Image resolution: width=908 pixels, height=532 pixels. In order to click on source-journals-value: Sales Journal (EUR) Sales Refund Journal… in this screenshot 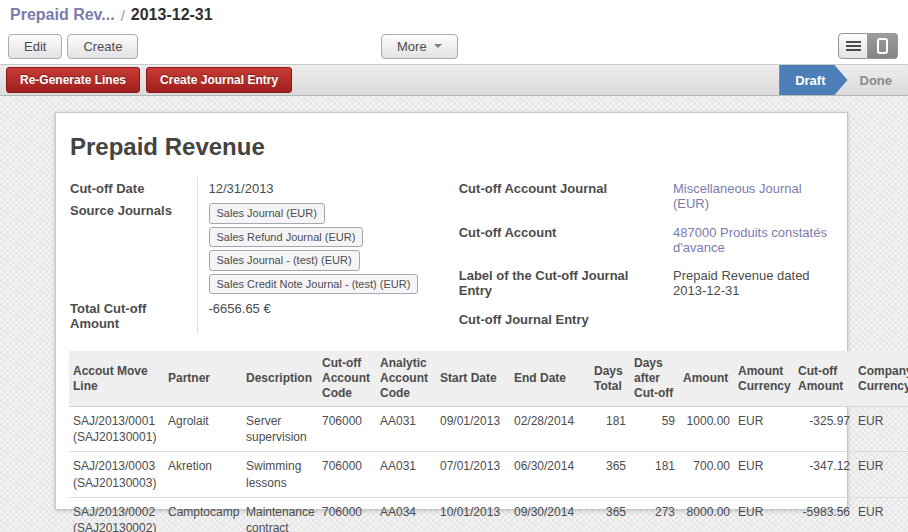, I will do `click(315, 248)`.